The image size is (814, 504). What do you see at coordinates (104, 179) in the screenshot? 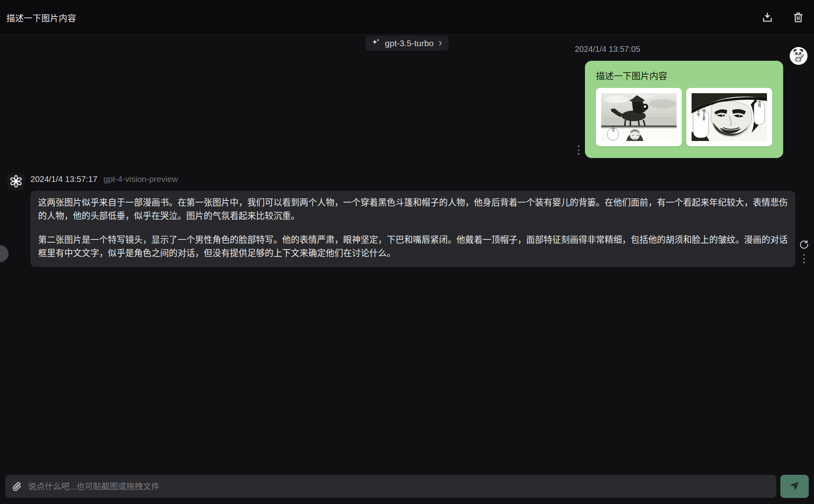
I see `assistant-message-header: 2024/1/4 13:57:17 gpt-4-vision-preview` at bounding box center [104, 179].